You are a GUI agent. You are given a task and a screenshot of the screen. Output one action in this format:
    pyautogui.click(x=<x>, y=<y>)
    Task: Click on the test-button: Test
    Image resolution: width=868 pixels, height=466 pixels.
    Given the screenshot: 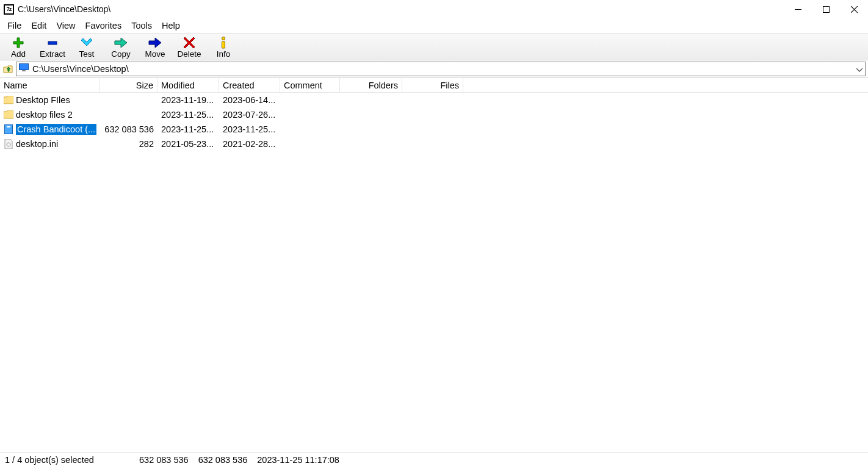 What is the action you would take?
    pyautogui.click(x=87, y=48)
    